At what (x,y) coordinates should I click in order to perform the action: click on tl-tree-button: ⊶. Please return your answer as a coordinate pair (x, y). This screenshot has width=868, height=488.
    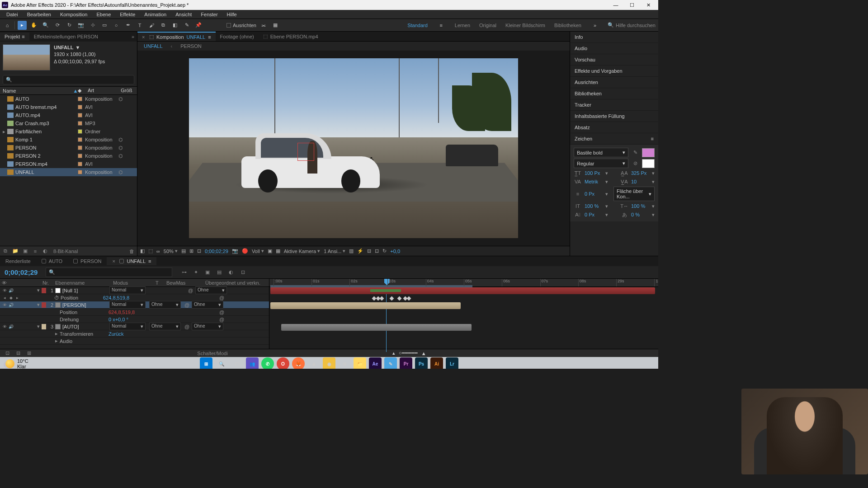
    Looking at the image, I should click on (184, 272).